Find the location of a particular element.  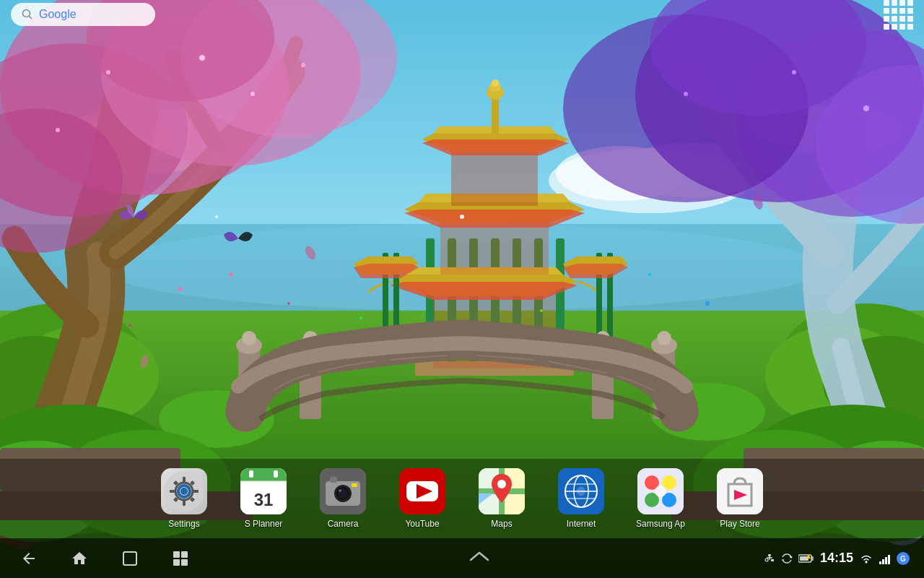

wifi-icon is located at coordinates (866, 558).